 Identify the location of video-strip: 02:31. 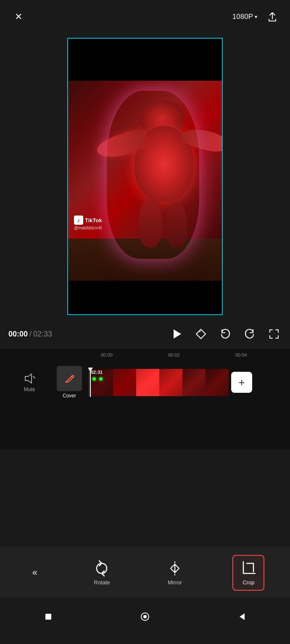
(158, 382).